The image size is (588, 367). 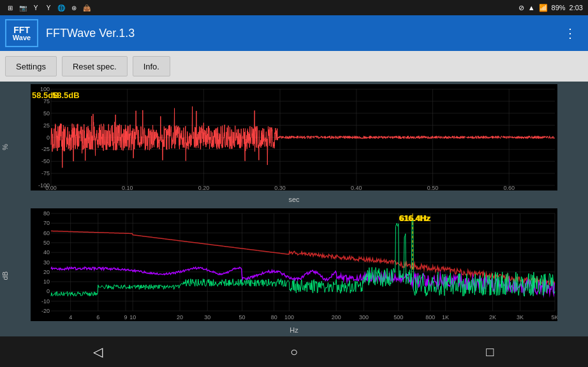 I want to click on no-sim-icon: ⊘, so click(x=522, y=8).